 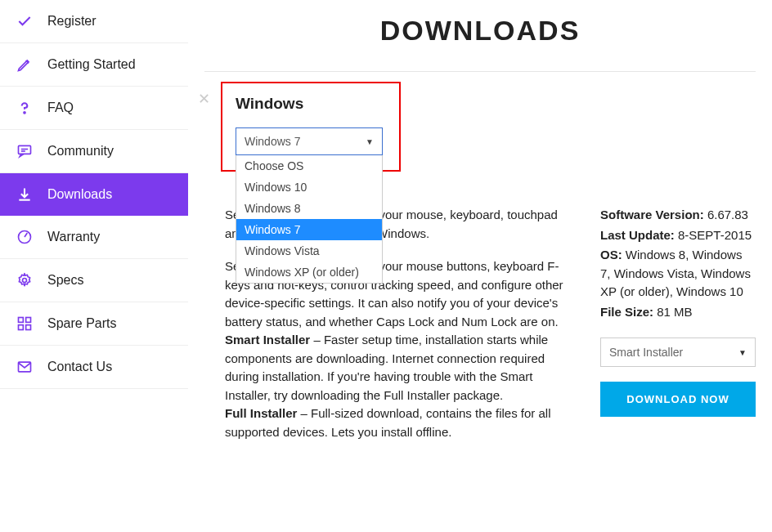 What do you see at coordinates (653, 214) in the screenshot?
I see `version-label: Software Version:` at bounding box center [653, 214].